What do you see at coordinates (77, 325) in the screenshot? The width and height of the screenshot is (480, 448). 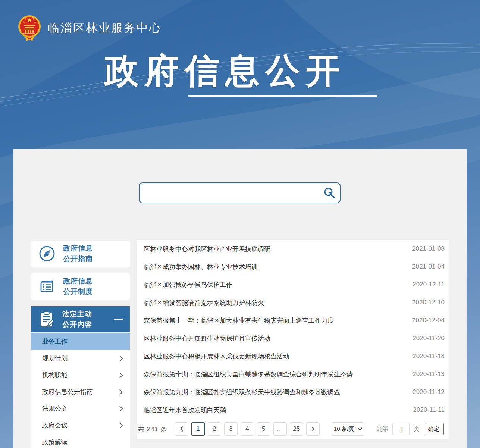 I see `card-label-line2: 公开内容` at bounding box center [77, 325].